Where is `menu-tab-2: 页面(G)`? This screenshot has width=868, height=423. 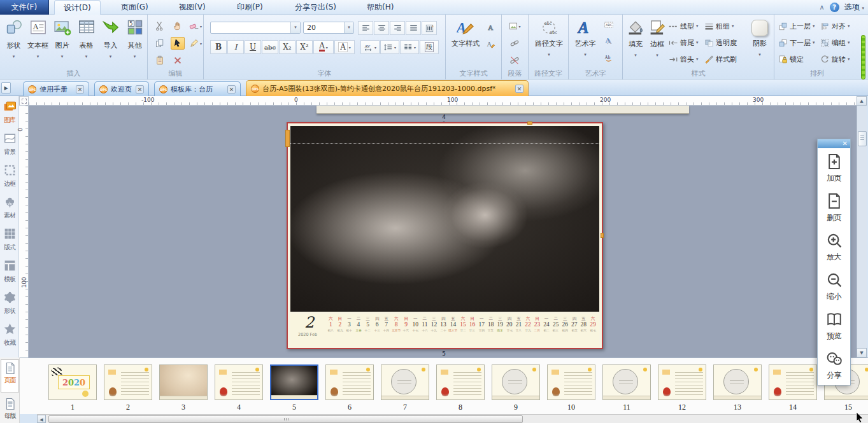 menu-tab-2: 页面(G) is located at coordinates (135, 8).